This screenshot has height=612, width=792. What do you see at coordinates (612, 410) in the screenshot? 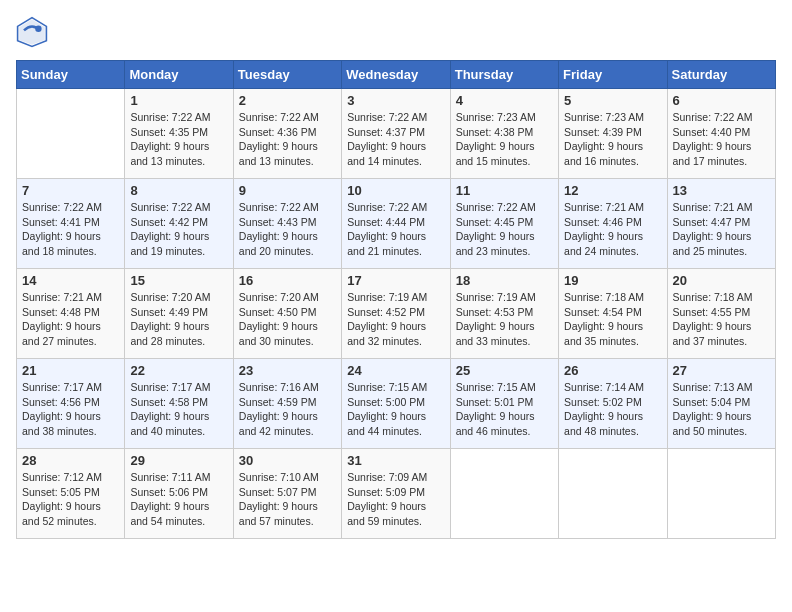
I see `day-info: Sunrise: 7:14 AM Sunset: 5:02 PM Dayligh…` at bounding box center [612, 410].